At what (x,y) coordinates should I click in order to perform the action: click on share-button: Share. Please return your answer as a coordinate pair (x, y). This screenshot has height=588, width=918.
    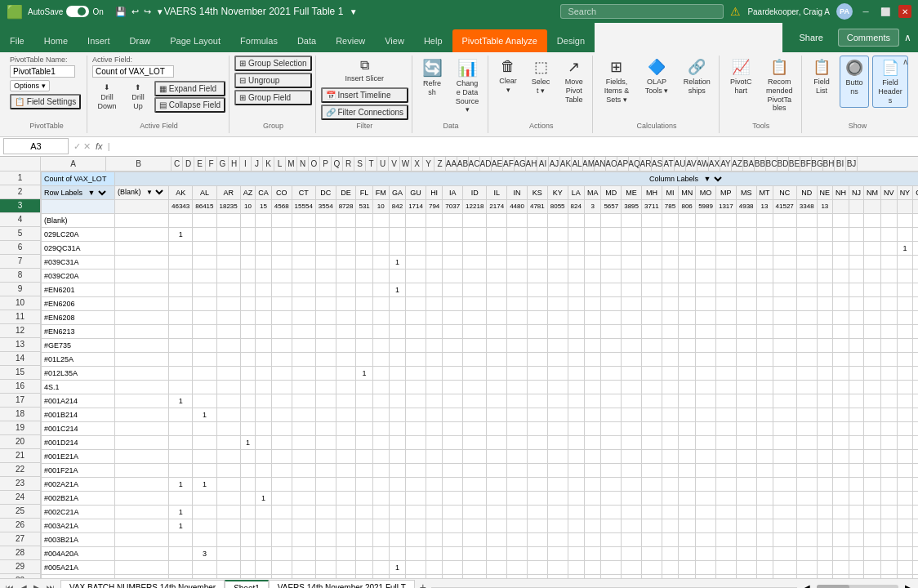
    Looking at the image, I should click on (810, 38).